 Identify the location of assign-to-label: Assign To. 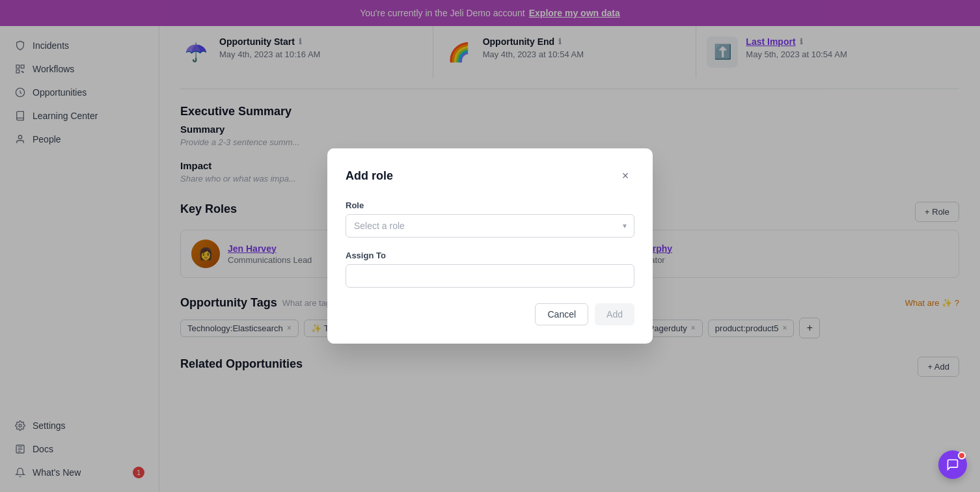
(490, 255).